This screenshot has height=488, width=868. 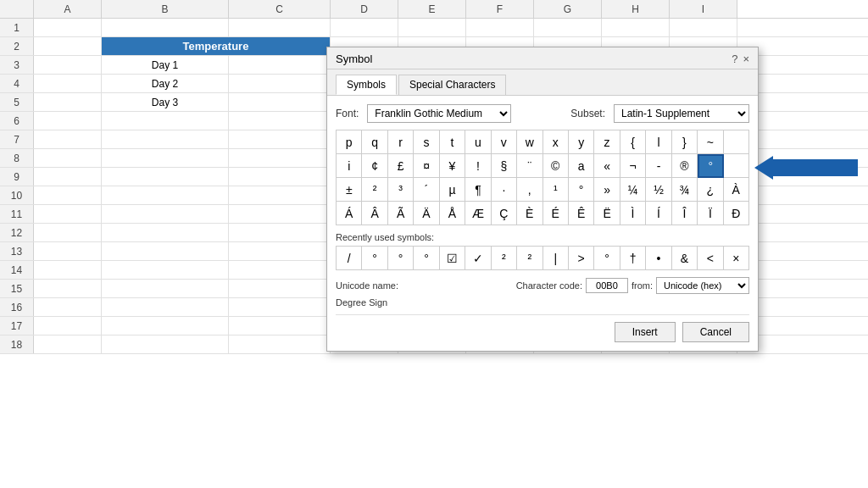 I want to click on insert-button: Insert, so click(x=645, y=332).